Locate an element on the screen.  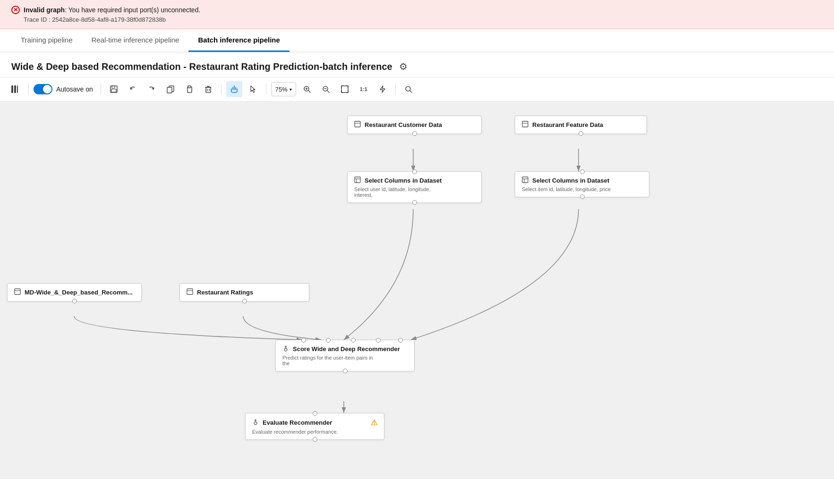
node-header: Score Wide and Deep Recommender is located at coordinates (345, 349).